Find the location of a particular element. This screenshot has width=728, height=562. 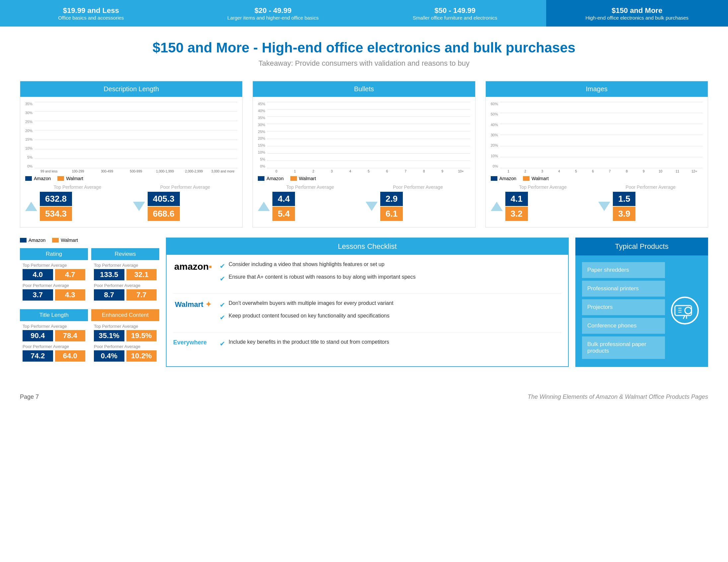

projector-icon is located at coordinates (685, 311).